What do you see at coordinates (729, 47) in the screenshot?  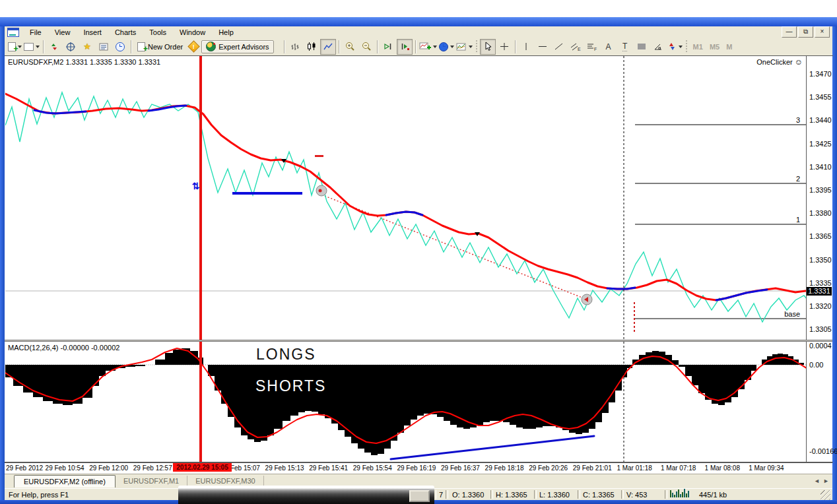 I see `timeframe-m: M` at bounding box center [729, 47].